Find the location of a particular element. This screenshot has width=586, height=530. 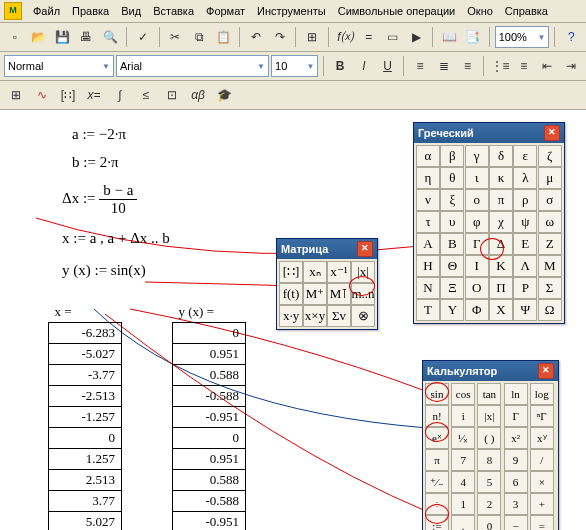

underline-icon: U is located at coordinates (388, 66).